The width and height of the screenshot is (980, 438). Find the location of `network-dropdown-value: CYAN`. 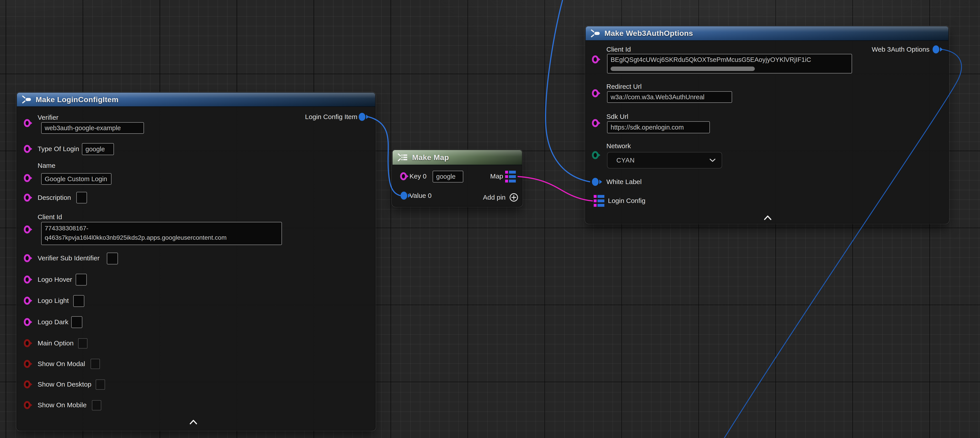

network-dropdown-value: CYAN is located at coordinates (625, 161).